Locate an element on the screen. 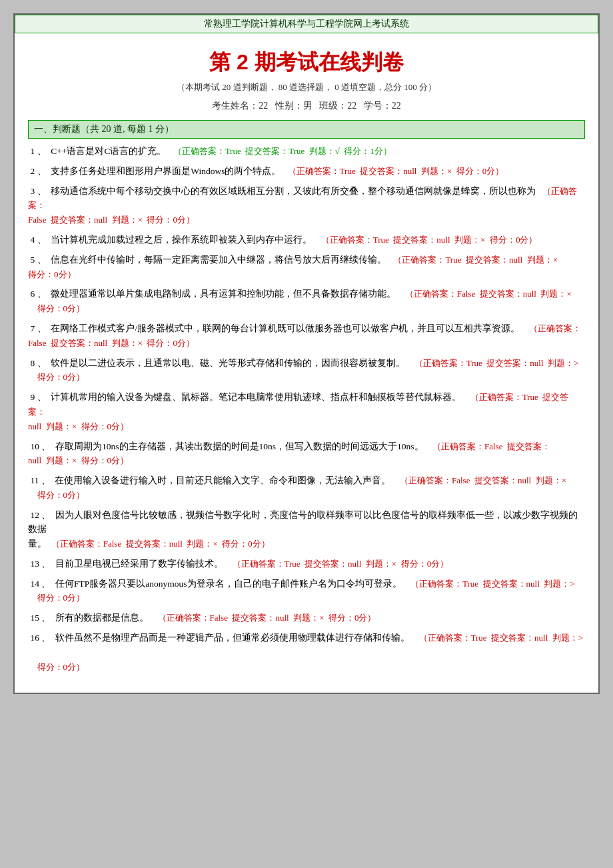 The width and height of the screenshot is (613, 868). exam-title: 第 2 期考试在线判卷 is located at coordinates (306, 63).